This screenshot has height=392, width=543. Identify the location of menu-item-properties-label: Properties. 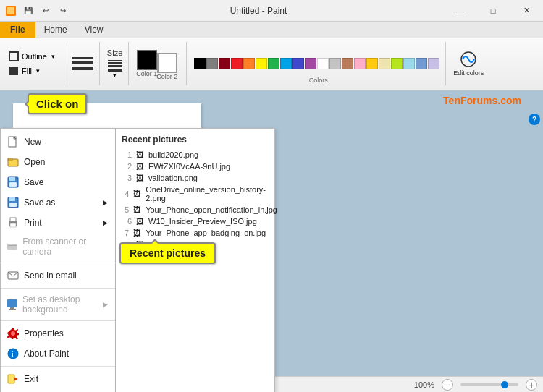
(43, 333).